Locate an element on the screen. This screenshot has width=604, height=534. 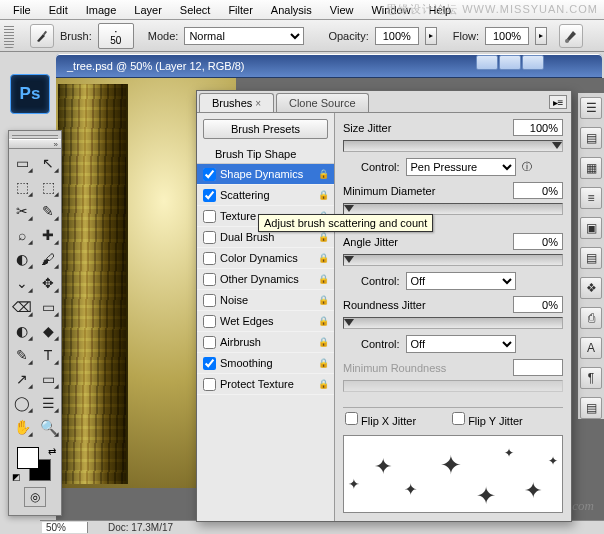
menu-file: File is located at coordinates (22, 10).